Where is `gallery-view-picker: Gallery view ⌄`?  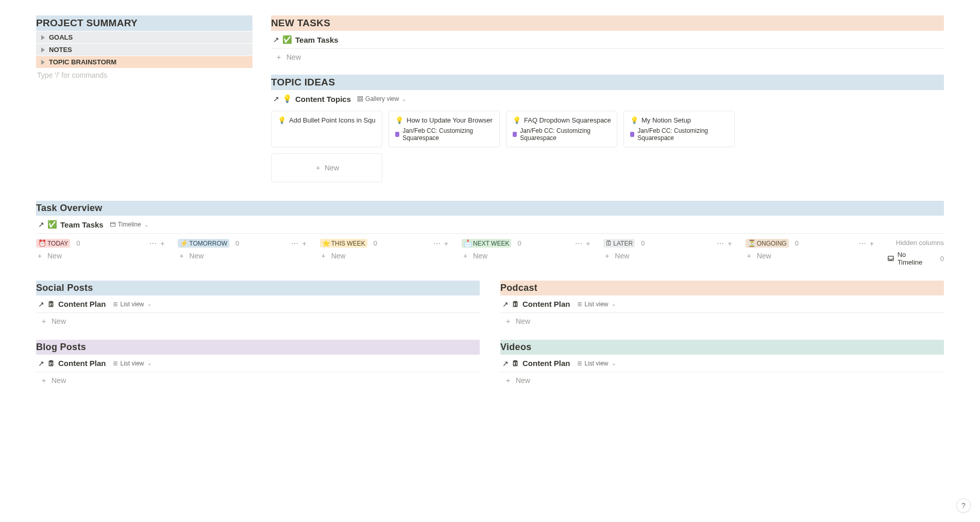 gallery-view-picker: Gallery view ⌄ is located at coordinates (381, 99).